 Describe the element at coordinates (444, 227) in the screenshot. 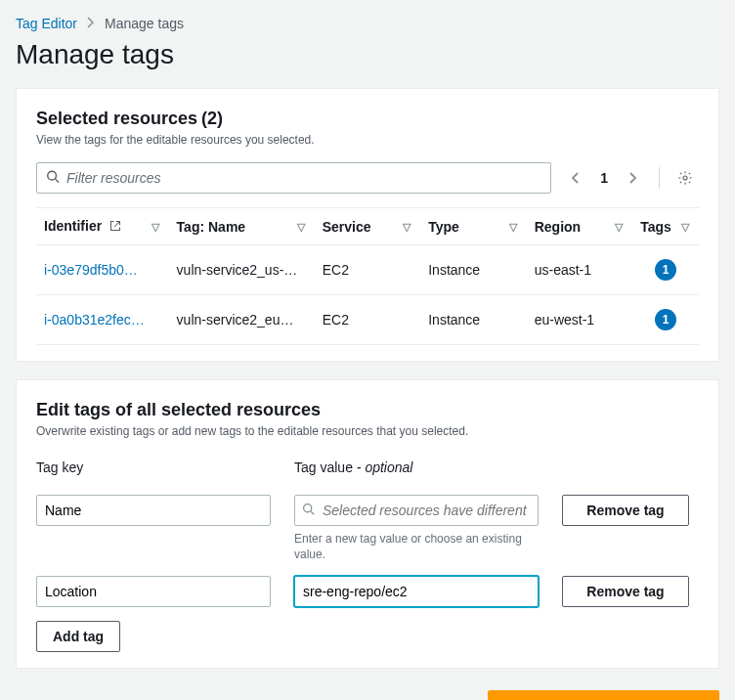

I see `col-type-label: Type` at that location.